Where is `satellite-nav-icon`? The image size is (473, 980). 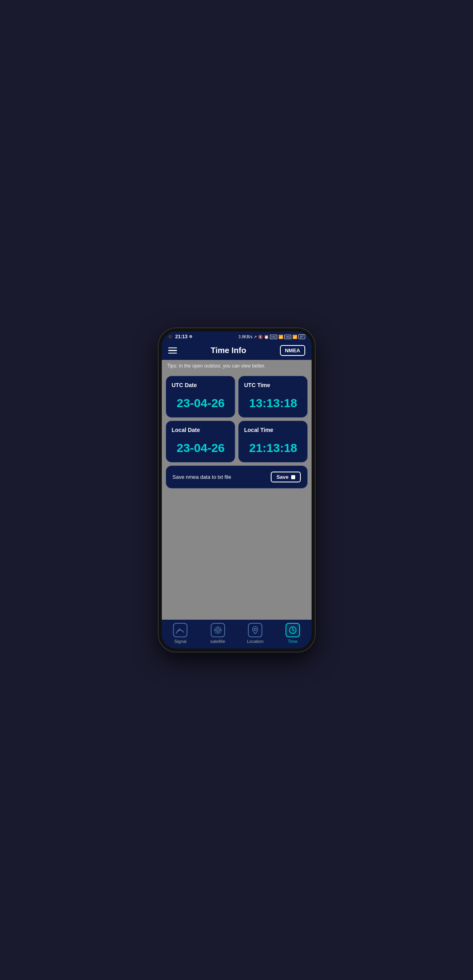
satellite-nav-icon is located at coordinates (218, 630).